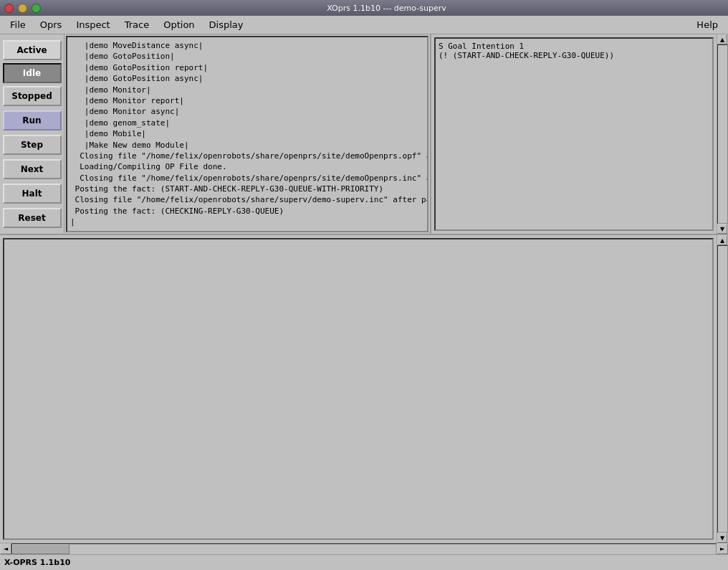  Describe the element at coordinates (364, 549) in the screenshot. I see `h-scroll-track` at that location.